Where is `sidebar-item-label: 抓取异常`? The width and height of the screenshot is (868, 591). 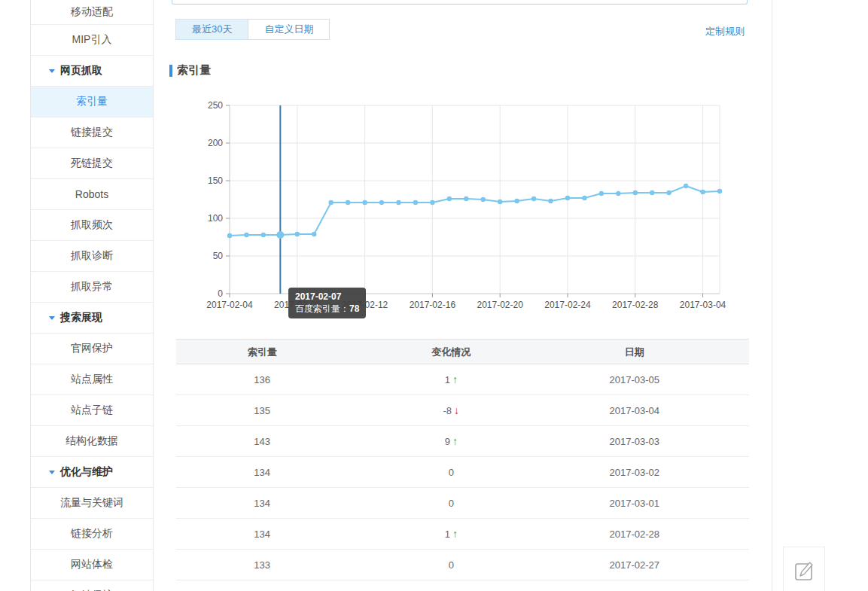 sidebar-item-label: 抓取异常 is located at coordinates (92, 287).